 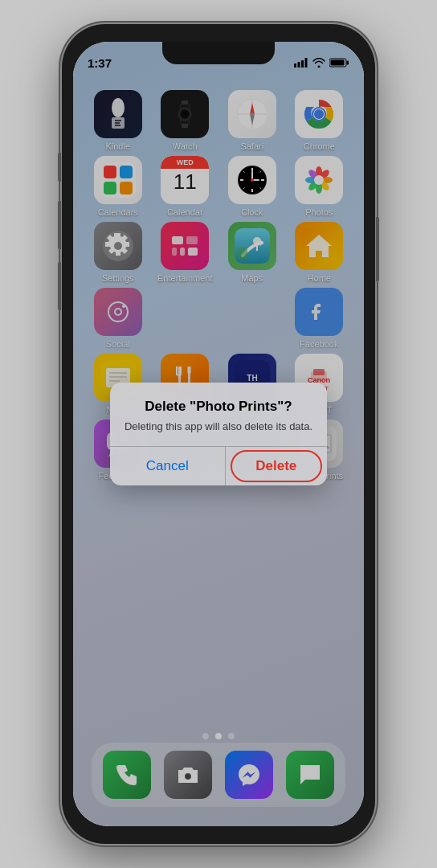 I want to click on cancel-button: Cancel, so click(x=167, y=466).